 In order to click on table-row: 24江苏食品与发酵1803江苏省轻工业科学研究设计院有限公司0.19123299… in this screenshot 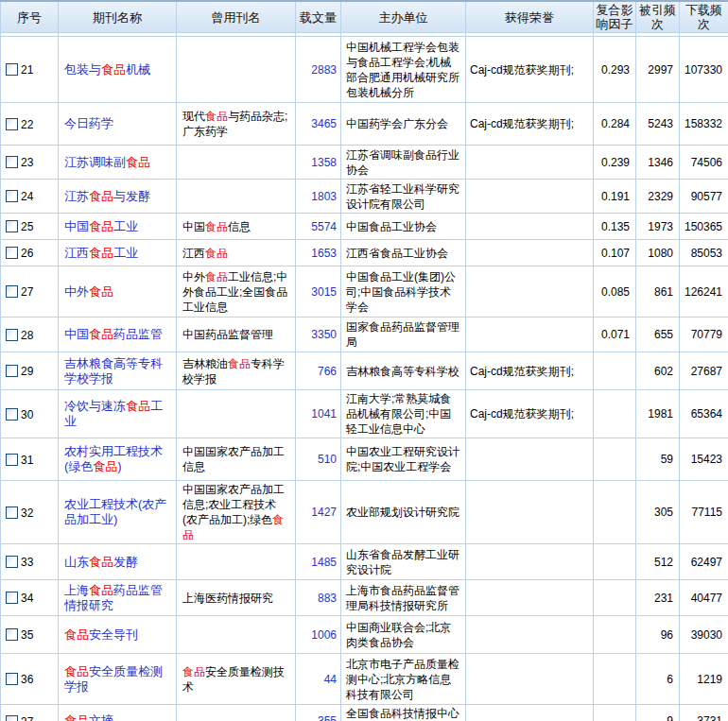, I will do `click(365, 197)`.